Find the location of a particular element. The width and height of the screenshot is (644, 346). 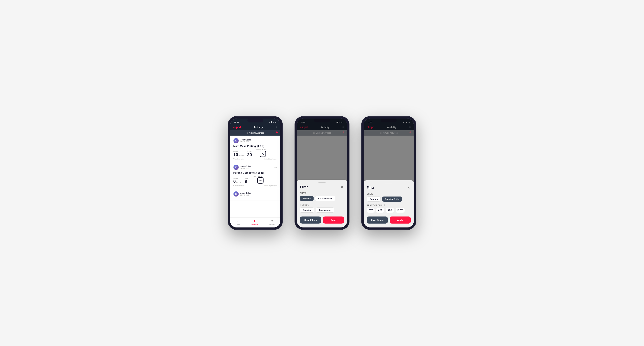

more-options-1: ··· is located at coordinates (276, 141).